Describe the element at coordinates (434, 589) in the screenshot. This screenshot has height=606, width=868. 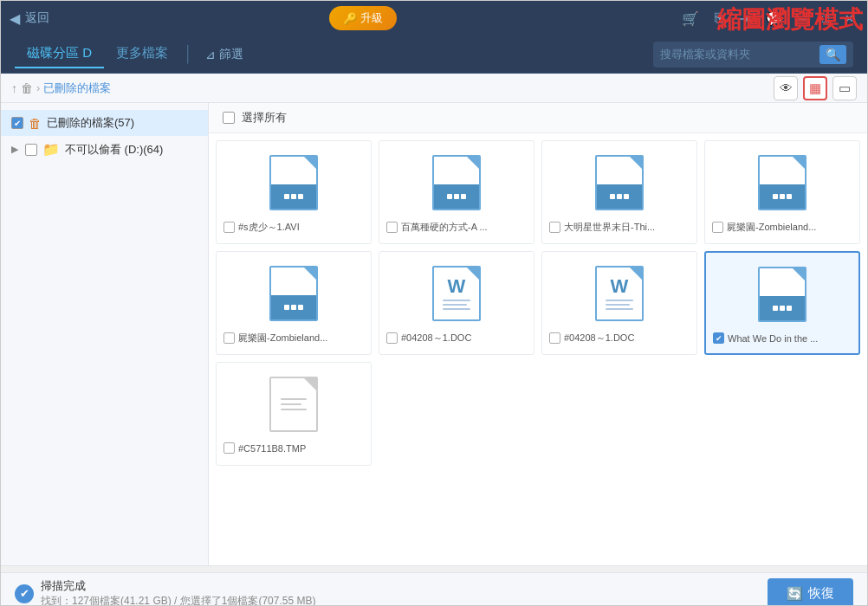
I see `statusbar: ✔ 掃描完成 找到：127個檔案(41.21 GB) / 您選擇了1個檔案(70…` at that location.